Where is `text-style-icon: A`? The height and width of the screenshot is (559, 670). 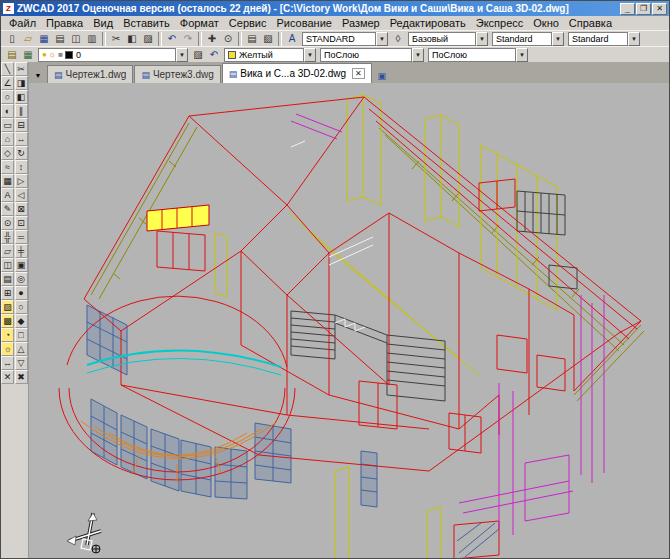
text-style-icon: A is located at coordinates (292, 39).